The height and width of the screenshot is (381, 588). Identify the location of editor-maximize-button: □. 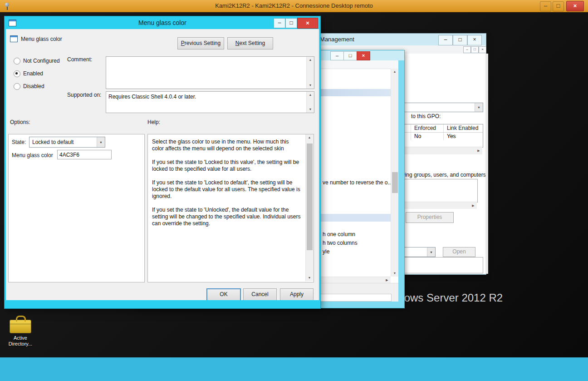
(350, 56).